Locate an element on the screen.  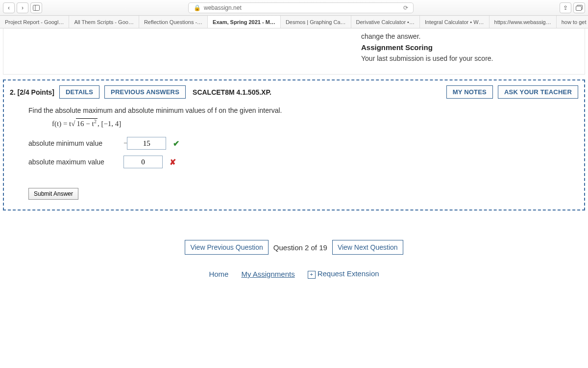
sidebar-toggle-button is located at coordinates (36, 8).